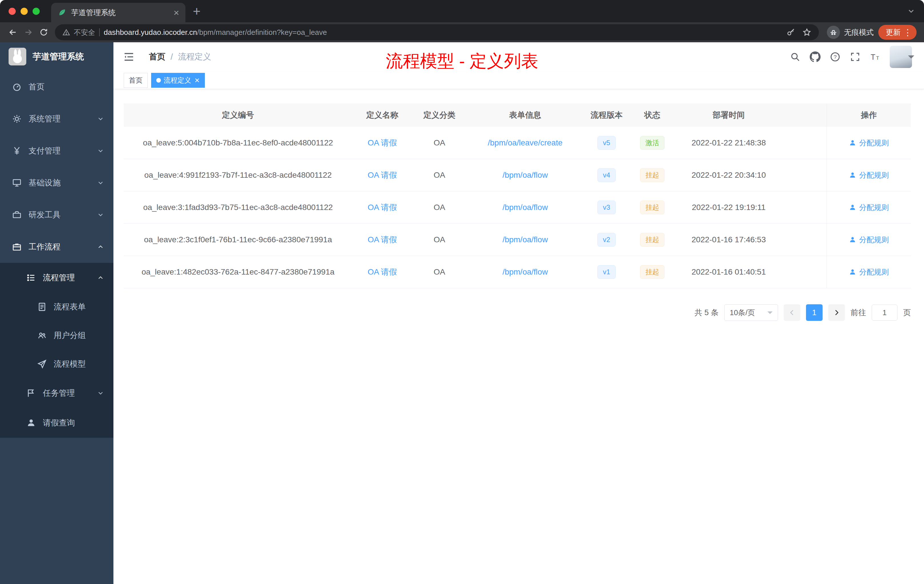 The width and height of the screenshot is (924, 584). I want to click on window-controls, so click(24, 12).